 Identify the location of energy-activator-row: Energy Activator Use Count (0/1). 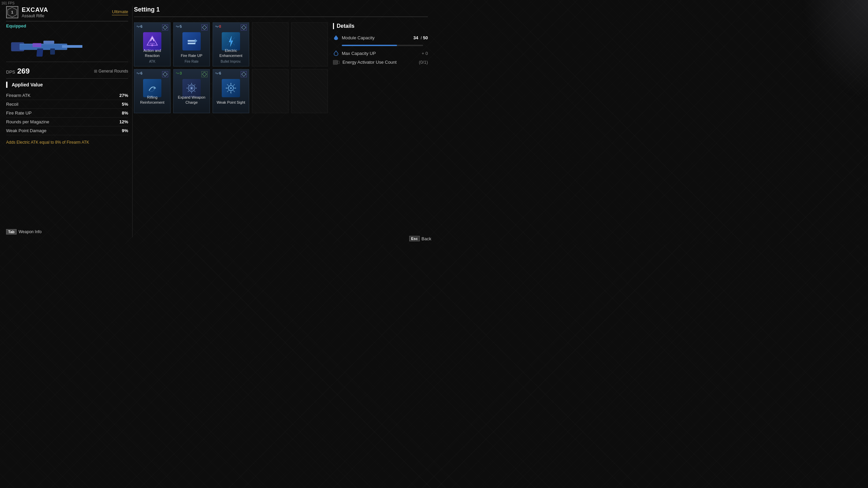
(380, 62).